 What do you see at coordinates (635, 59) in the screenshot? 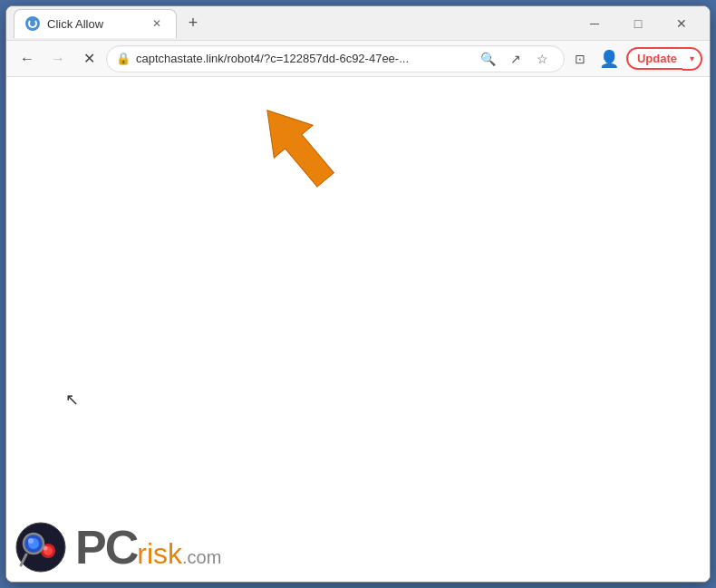
I see `toolbar-right: ⊡ 👤 Update ▾` at bounding box center [635, 59].